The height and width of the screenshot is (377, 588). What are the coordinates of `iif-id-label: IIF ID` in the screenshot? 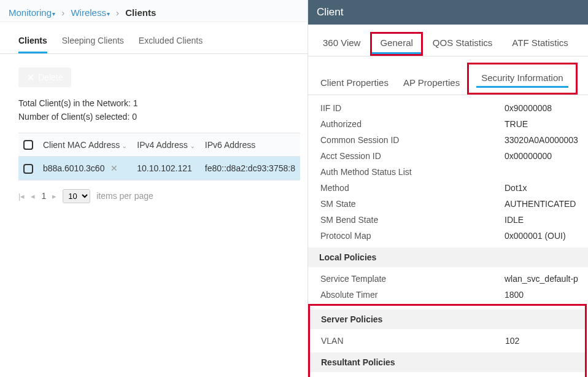 It's located at (412, 108).